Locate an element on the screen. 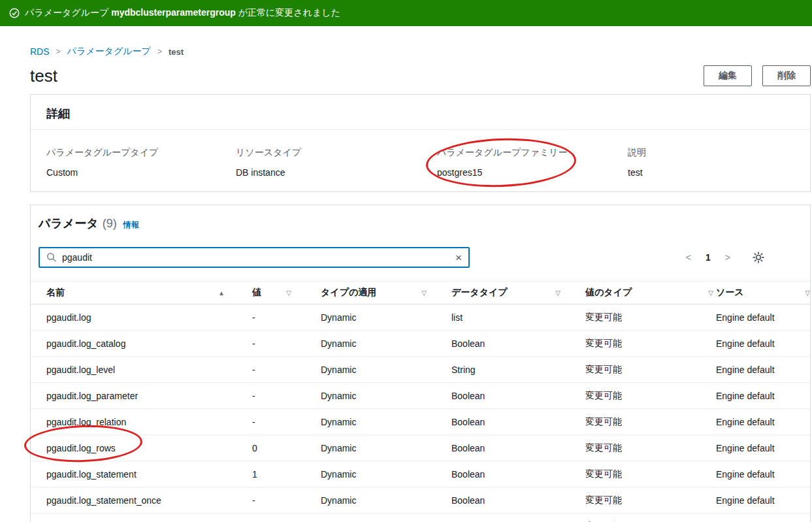 This screenshot has width=812, height=522. parameter-name: pgaudit.log_catalog is located at coordinates (149, 344).